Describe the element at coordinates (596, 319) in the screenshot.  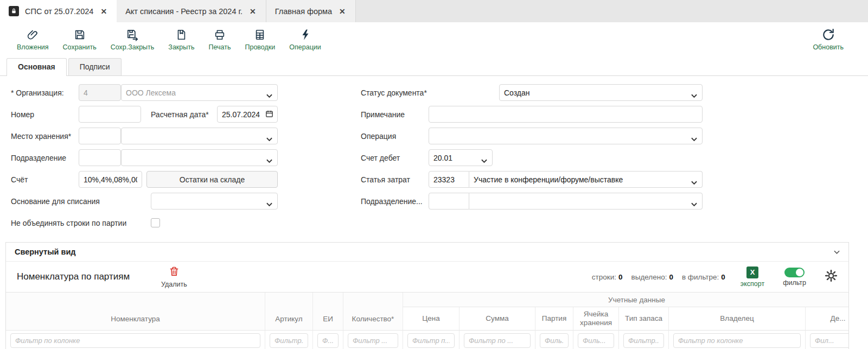
I see `column-header-storage-cell: Ячейка хранения` at that location.